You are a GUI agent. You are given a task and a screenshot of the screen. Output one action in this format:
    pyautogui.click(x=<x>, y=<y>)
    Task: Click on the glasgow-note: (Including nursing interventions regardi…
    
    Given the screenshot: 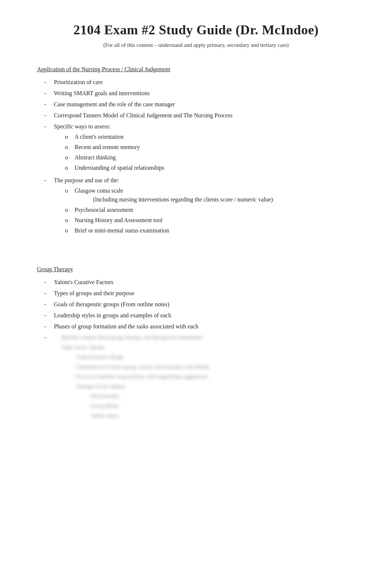 What is the action you would take?
    pyautogui.click(x=183, y=200)
    